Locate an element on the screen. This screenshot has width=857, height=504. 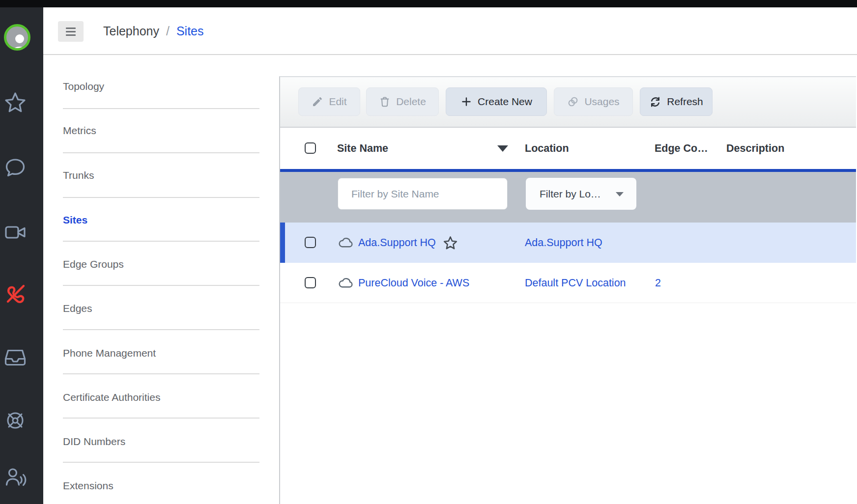
breadcrumb-page: Sites is located at coordinates (190, 31).